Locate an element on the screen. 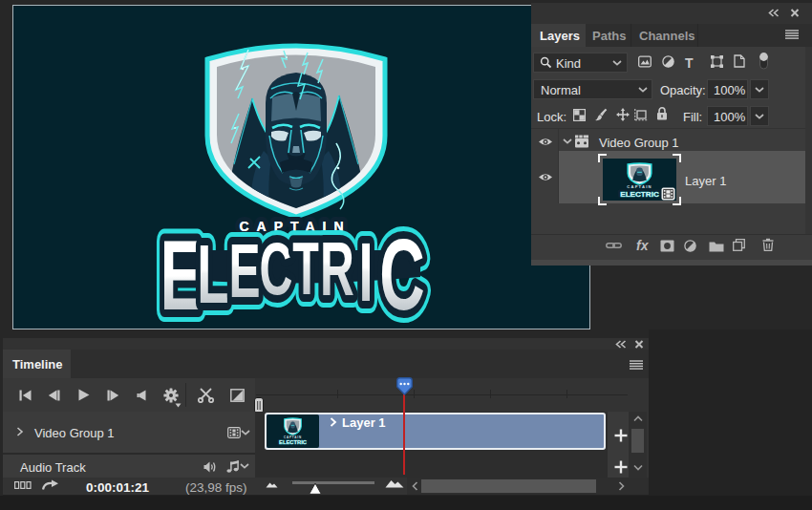 The image size is (812, 510). svg-text: T is located at coordinates (307, 268).